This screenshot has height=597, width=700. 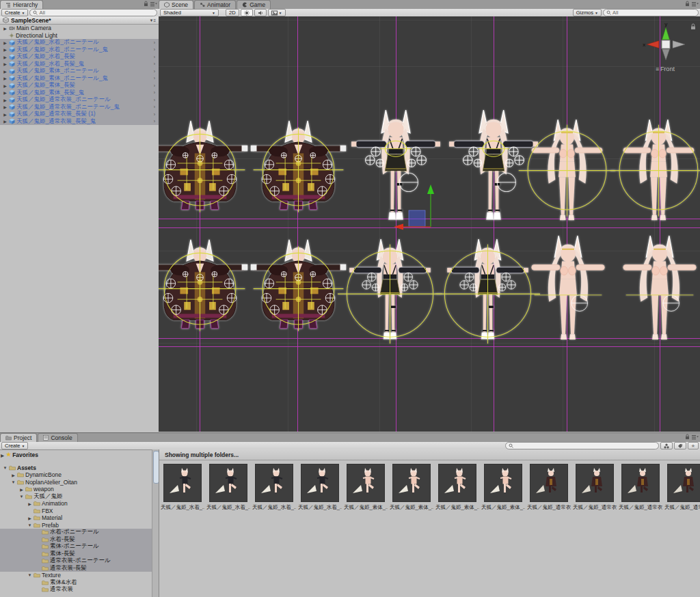 I want to click on tab-animator: Animator, so click(x=215, y=4).